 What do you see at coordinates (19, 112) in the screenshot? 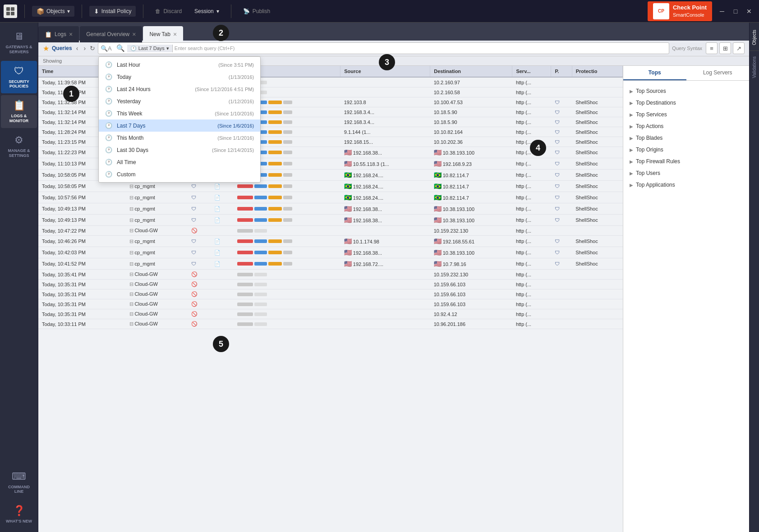
I see `sidebar-item-logs: 📋 LOGS & MONITOR` at bounding box center [19, 112].